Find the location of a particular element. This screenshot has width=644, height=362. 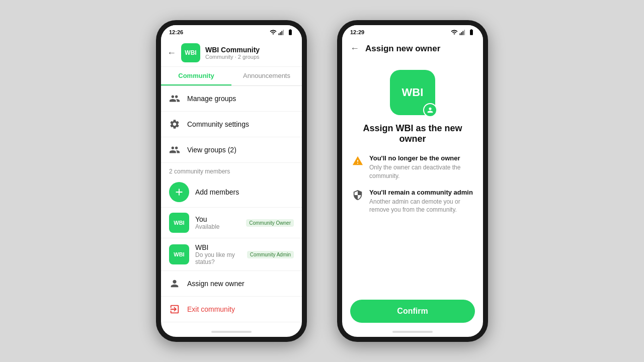

confirm-btn-wrap: Confirm is located at coordinates (413, 310).